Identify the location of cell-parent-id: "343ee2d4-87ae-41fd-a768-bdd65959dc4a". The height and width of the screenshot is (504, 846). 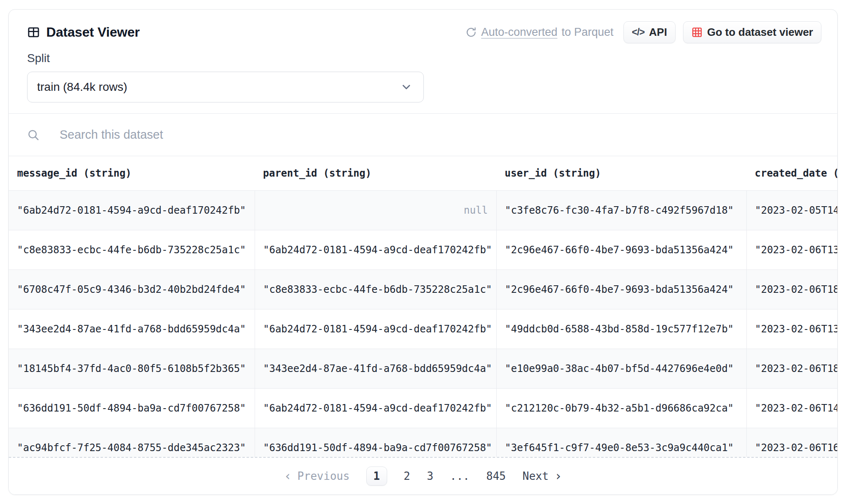
(375, 368).